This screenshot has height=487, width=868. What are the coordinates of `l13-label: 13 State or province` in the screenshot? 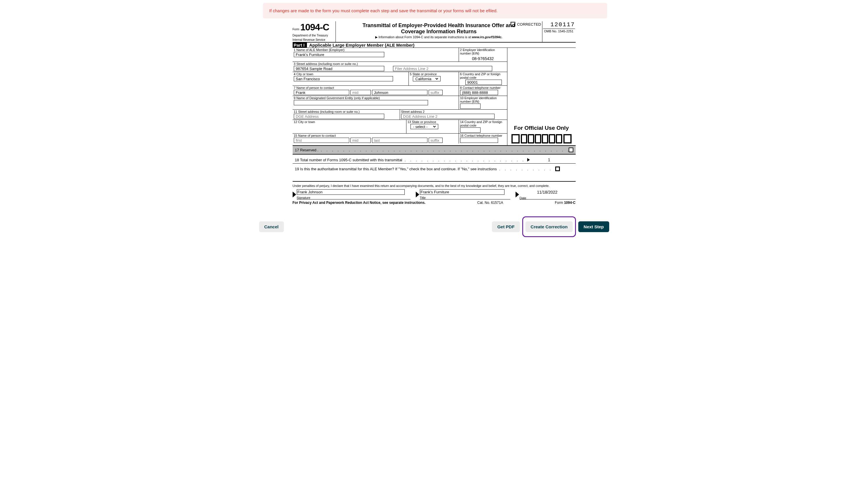 It's located at (433, 122).